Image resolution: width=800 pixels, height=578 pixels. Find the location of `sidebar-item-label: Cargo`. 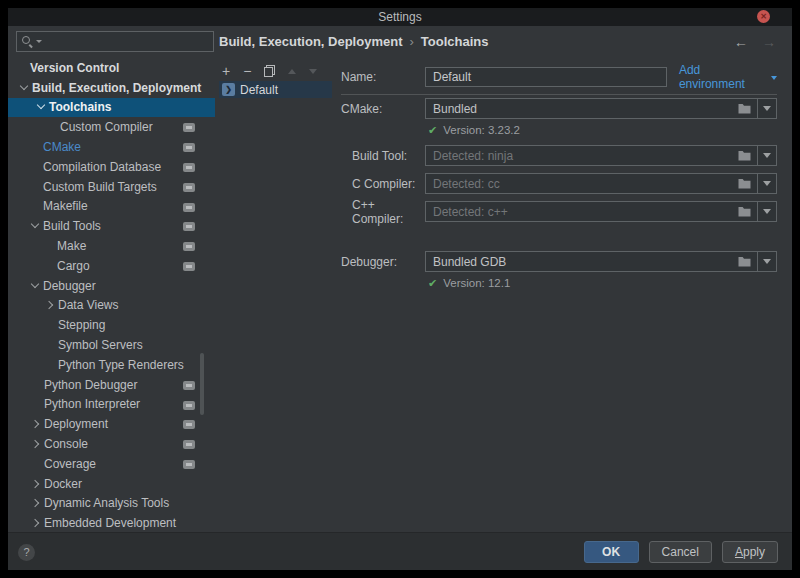

sidebar-item-label: Cargo is located at coordinates (74, 266).